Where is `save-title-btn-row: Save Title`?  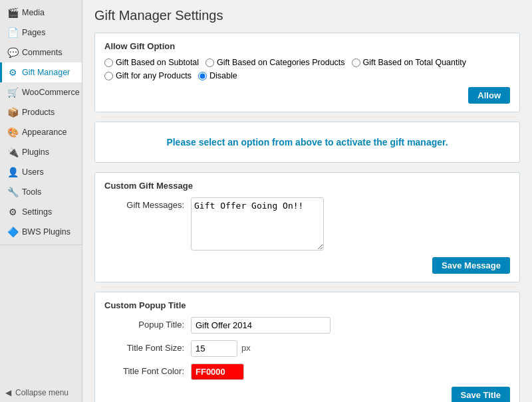 save-title-btn-row: Save Title is located at coordinates (307, 395).